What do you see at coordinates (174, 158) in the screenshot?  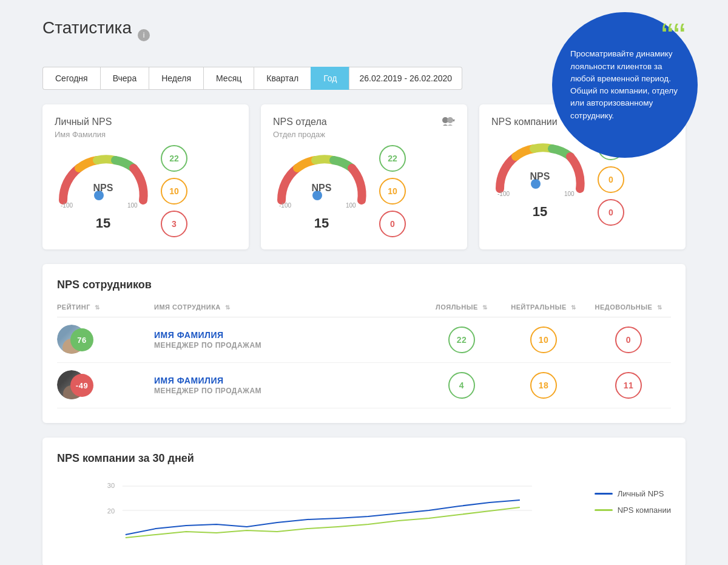 I see `personal-loyal-badge: 22` at bounding box center [174, 158].